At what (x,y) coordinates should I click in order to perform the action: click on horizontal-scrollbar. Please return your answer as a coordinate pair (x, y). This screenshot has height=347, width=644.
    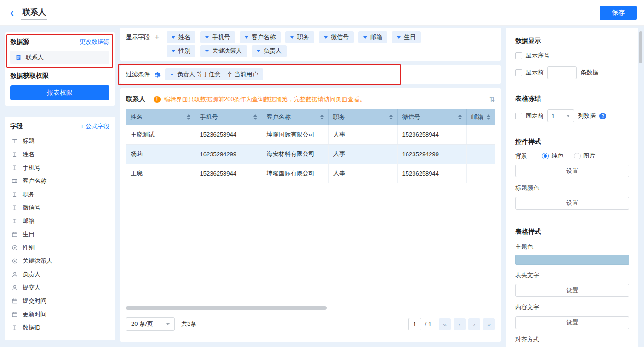
    Looking at the image, I should click on (226, 308).